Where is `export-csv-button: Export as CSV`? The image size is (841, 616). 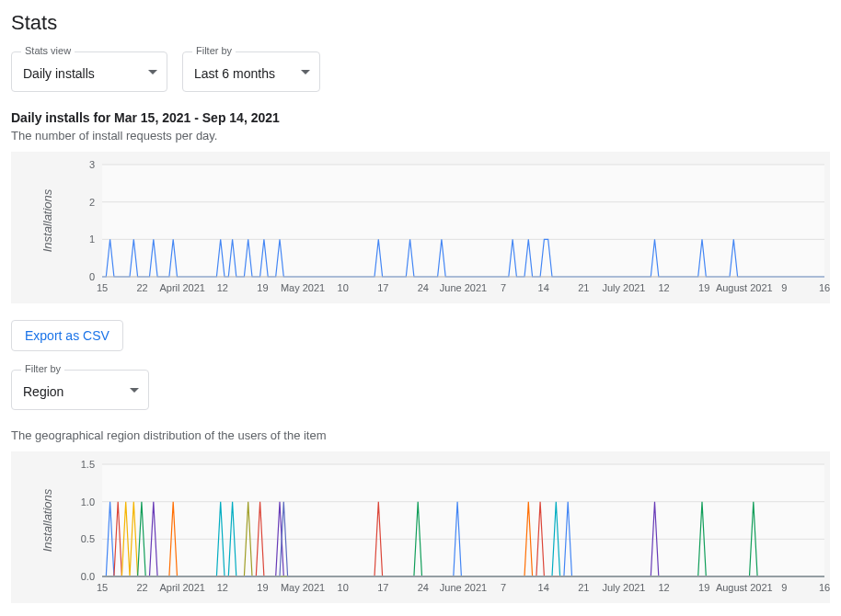 export-csv-button: Export as CSV is located at coordinates (67, 336).